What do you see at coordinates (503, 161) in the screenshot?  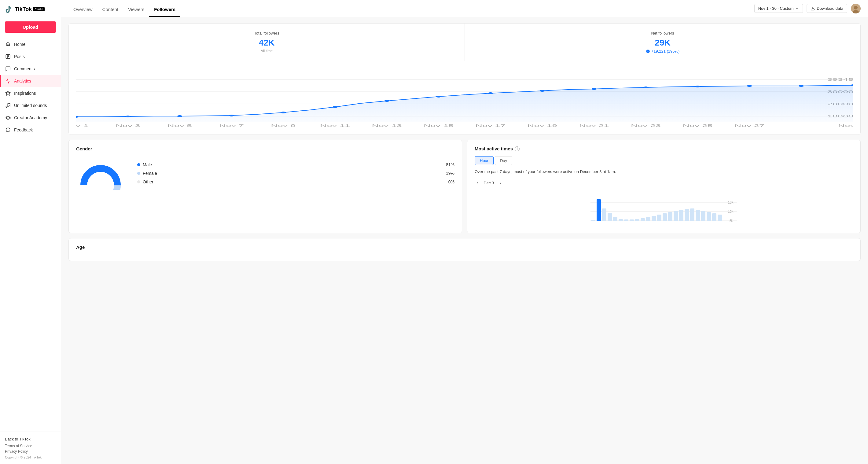 I see `toggle-day-button: Day` at bounding box center [503, 161].